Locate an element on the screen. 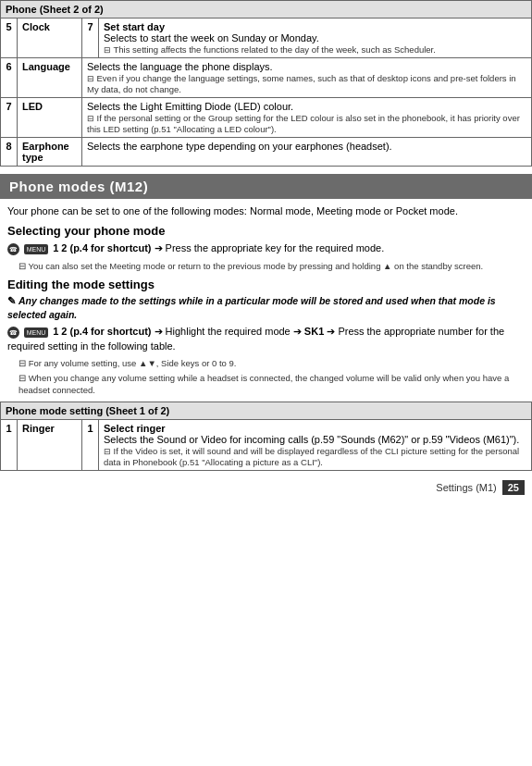 This screenshot has width=532, height=766. phone-icon2: ☎ is located at coordinates (13, 333).